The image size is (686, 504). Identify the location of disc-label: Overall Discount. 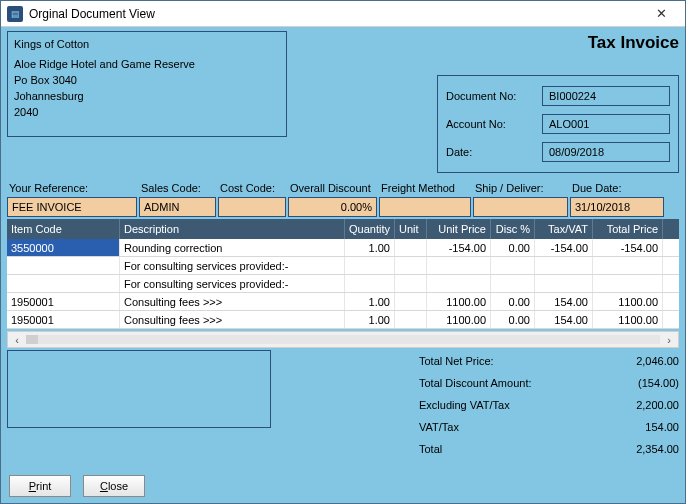
(332, 188).